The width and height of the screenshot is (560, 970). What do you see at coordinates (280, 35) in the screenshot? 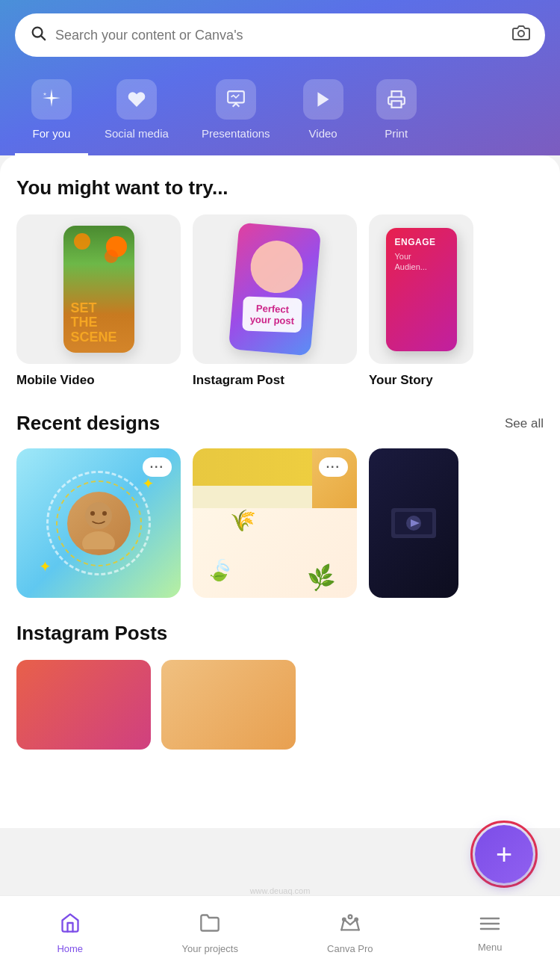
I see `search-bar` at bounding box center [280, 35].